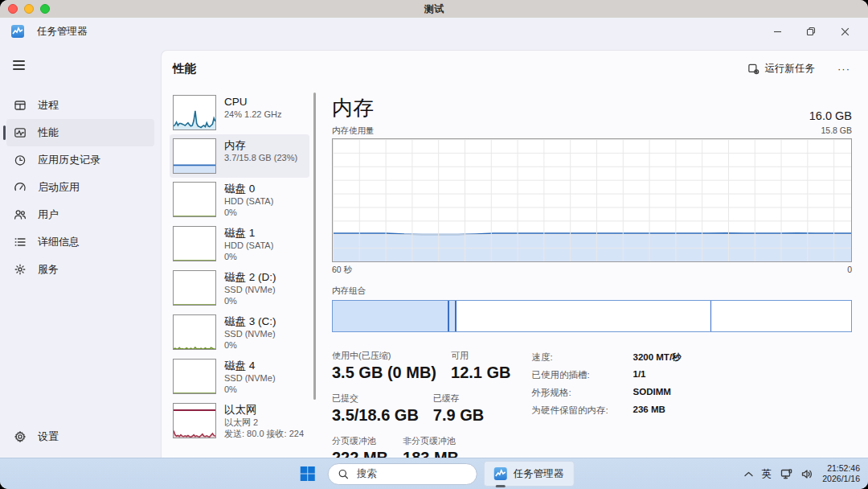 The height and width of the screenshot is (489, 868). Describe the element at coordinates (240, 376) in the screenshot. I see `perf-item-disk4: 磁盘 4 SSD (NVMe) 0%` at that location.